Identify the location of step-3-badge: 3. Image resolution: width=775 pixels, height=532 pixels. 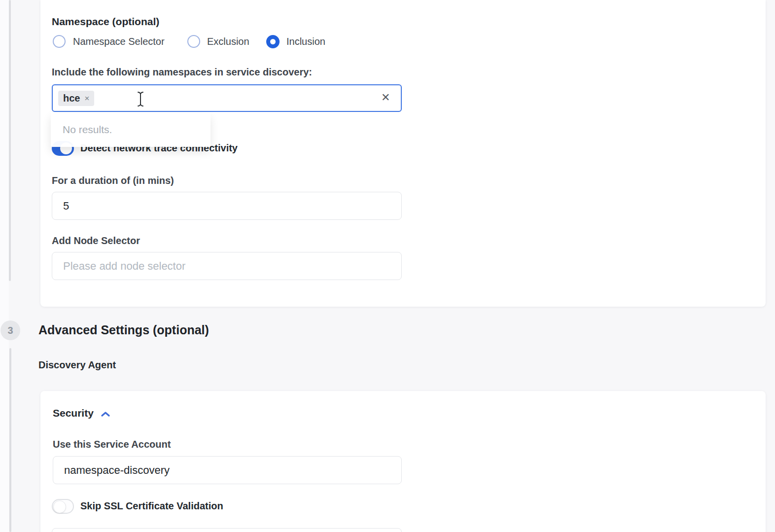
(10, 330).